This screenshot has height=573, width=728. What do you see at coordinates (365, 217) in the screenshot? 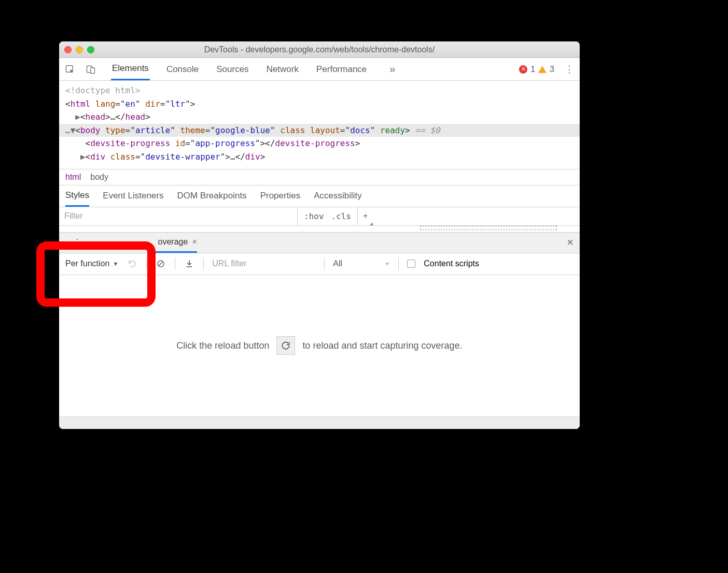
I see `new-style-rule-button: +` at bounding box center [365, 217].